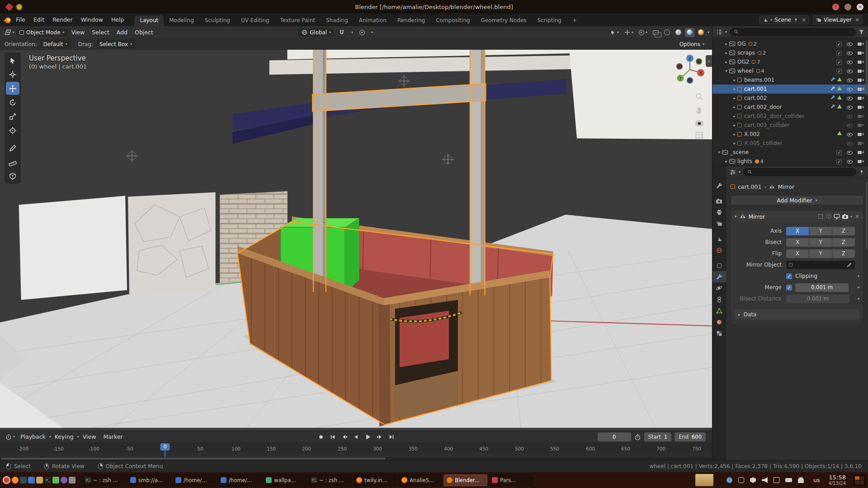 Image resolution: width=868 pixels, height=488 pixels. Describe the element at coordinates (690, 437) in the screenshot. I see `end-frame-field: End600` at that location.